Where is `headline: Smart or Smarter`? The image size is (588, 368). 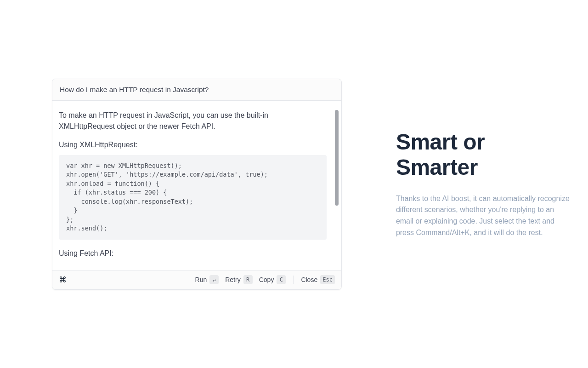
headline: Smart or Smarter is located at coordinates (483, 155).